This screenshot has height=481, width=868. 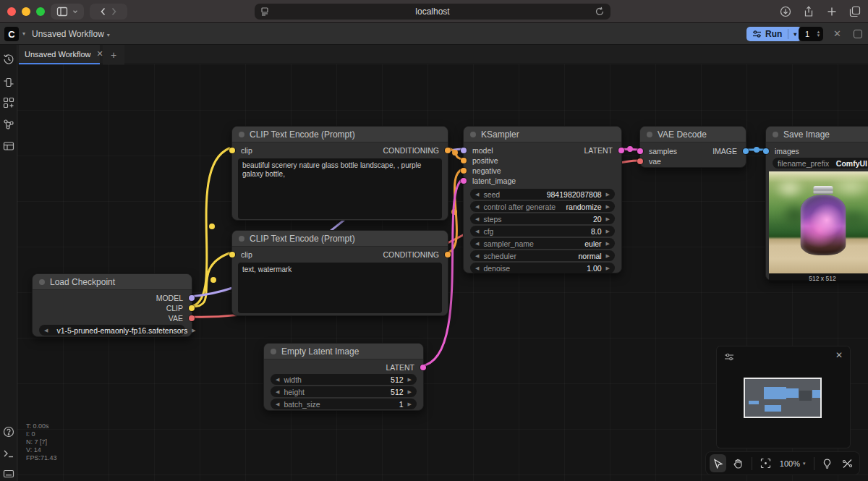 What do you see at coordinates (433, 12) in the screenshot?
I see `address-bar: localhost` at bounding box center [433, 12].